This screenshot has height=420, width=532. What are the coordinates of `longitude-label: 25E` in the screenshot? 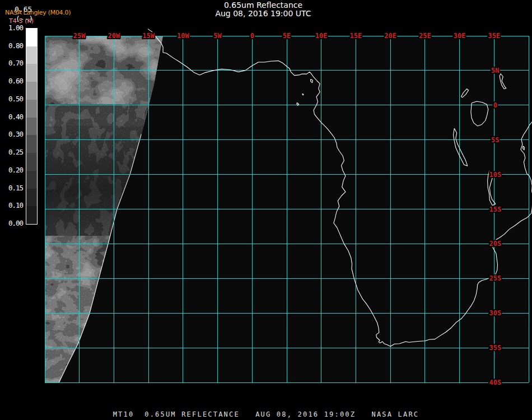 It's located at (425, 36).